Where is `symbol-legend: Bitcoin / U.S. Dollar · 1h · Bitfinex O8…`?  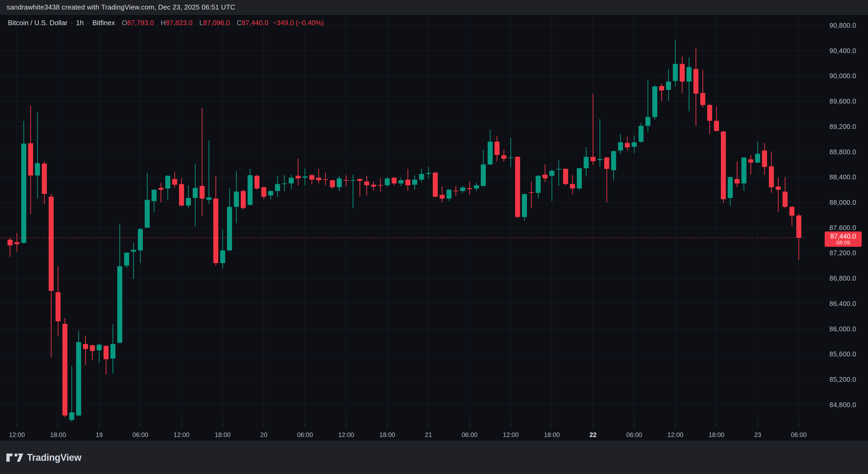 symbol-legend: Bitcoin / U.S. Dollar · 1h · Bitfinex O8… is located at coordinates (166, 23).